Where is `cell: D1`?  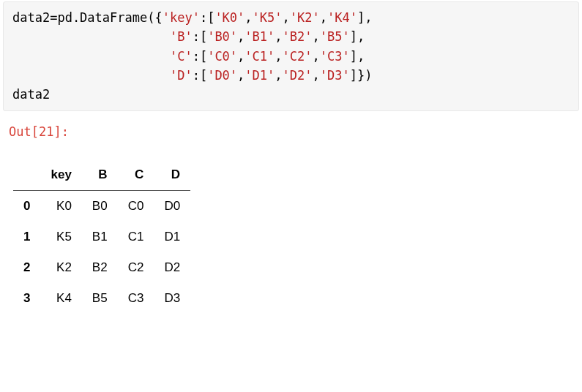 cell: D1 is located at coordinates (172, 237).